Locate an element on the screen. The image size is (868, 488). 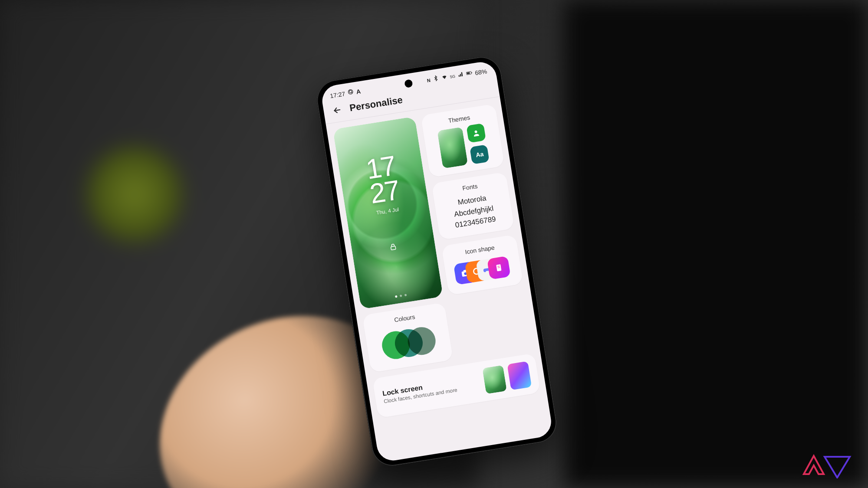
nfc-icon: N is located at coordinates (429, 80).